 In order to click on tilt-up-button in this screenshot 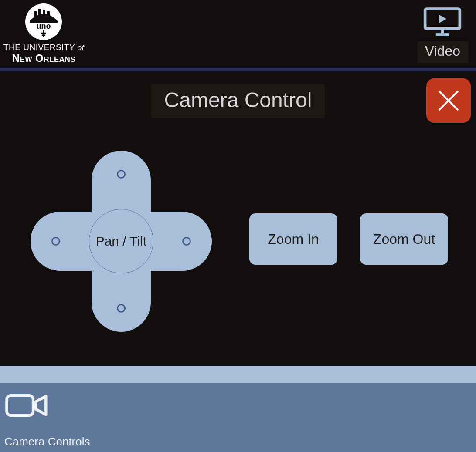, I will do `click(121, 174)`.